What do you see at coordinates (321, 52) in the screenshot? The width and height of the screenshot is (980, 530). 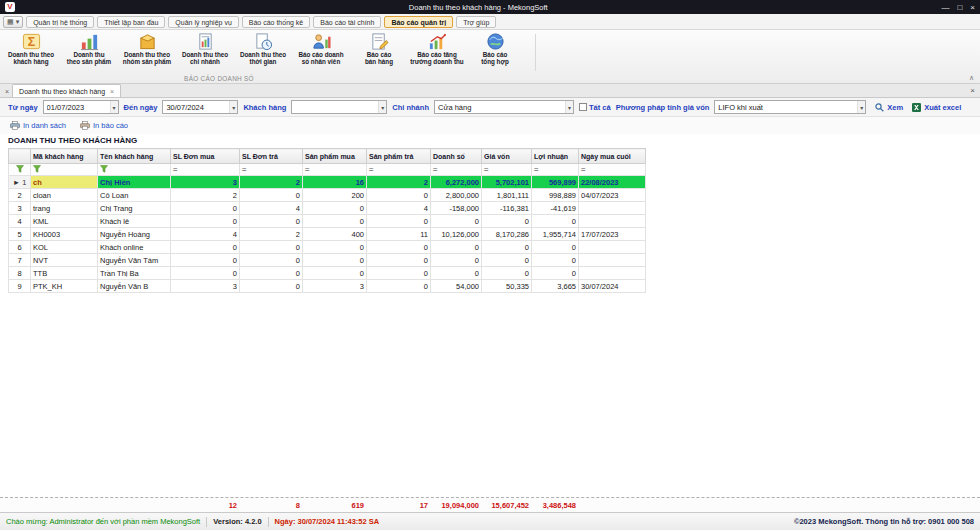 I see `ribbon-button: Báo cáo doanhsố nhân viên` at bounding box center [321, 52].